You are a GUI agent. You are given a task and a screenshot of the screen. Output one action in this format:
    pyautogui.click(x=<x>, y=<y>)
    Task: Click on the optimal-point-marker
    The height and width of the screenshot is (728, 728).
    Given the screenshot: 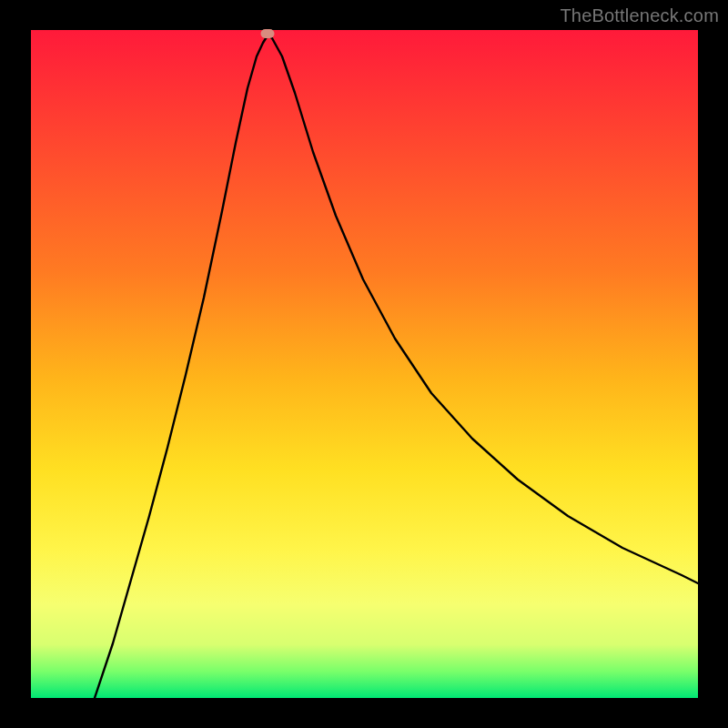 What is the action you would take?
    pyautogui.click(x=268, y=34)
    